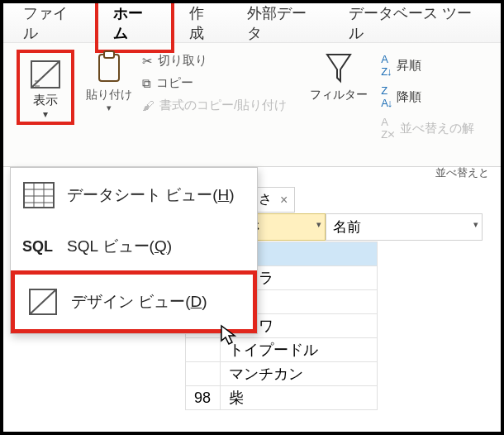 Image resolution: width=504 pixels, height=435 pixels. What do you see at coordinates (404, 227) in the screenshot?
I see `column-header-2: 名前 ▾` at bounding box center [404, 227].